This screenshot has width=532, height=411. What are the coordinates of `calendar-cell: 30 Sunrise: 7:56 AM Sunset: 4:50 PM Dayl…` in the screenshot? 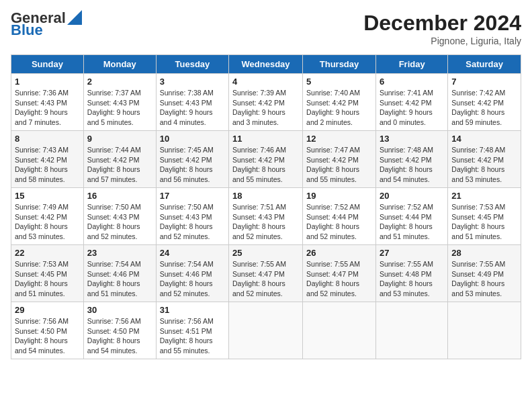 It's located at (120, 330).